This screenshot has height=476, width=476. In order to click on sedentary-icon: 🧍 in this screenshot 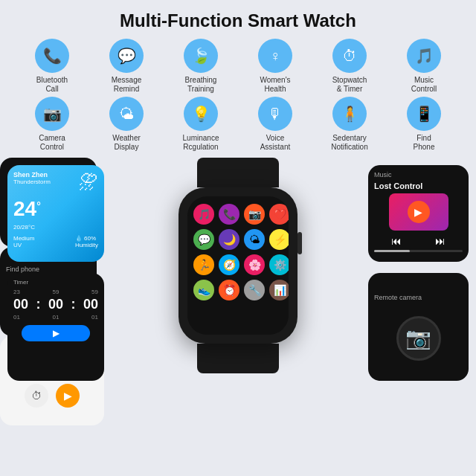, I will do `click(350, 114)`.